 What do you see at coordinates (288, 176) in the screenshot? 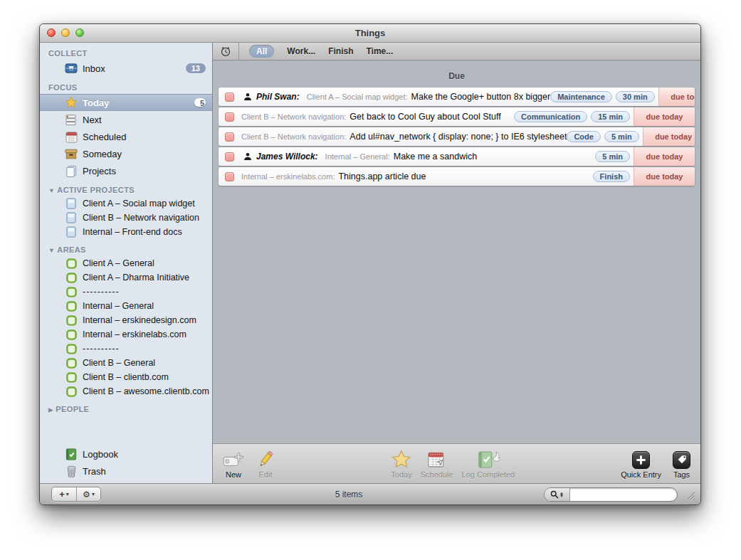
I see `task-project: Internal – erskinelabs.com:` at bounding box center [288, 176].